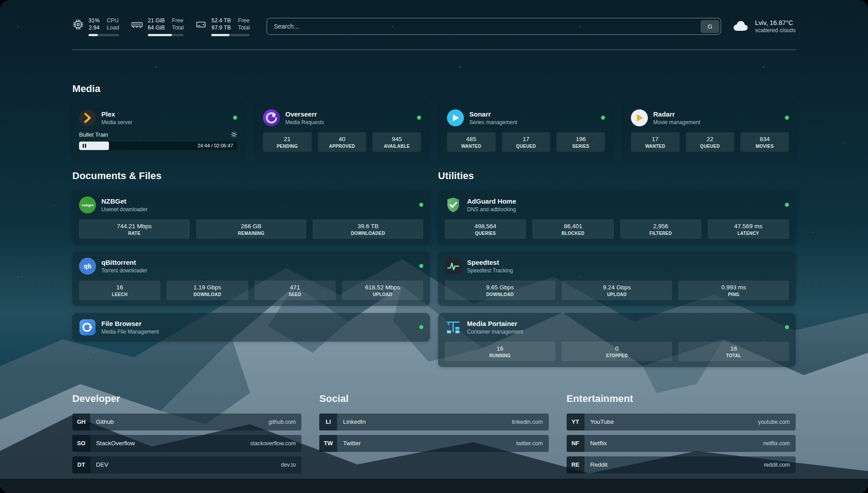 Image resolution: width=868 pixels, height=493 pixels. I want to click on cloud-icon, so click(740, 26).